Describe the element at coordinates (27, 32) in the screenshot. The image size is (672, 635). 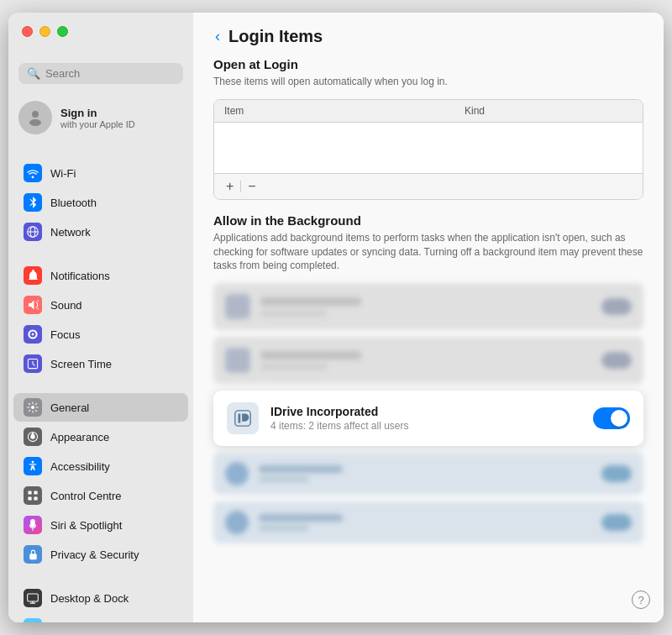
I see `close-button` at that location.